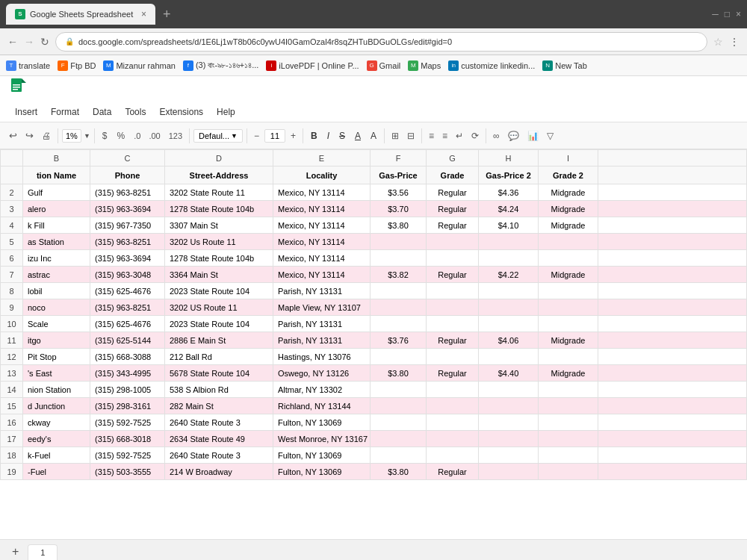  I want to click on cell-street: 282 Main St, so click(220, 406).